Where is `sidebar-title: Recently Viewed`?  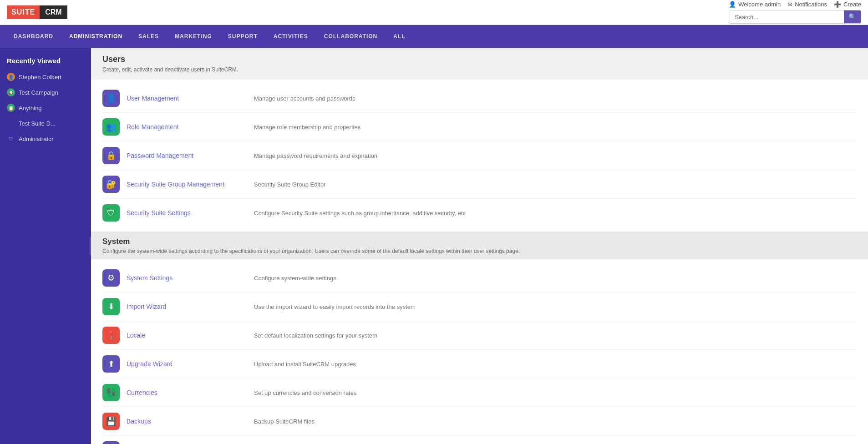
sidebar-title: Recently Viewed is located at coordinates (46, 58).